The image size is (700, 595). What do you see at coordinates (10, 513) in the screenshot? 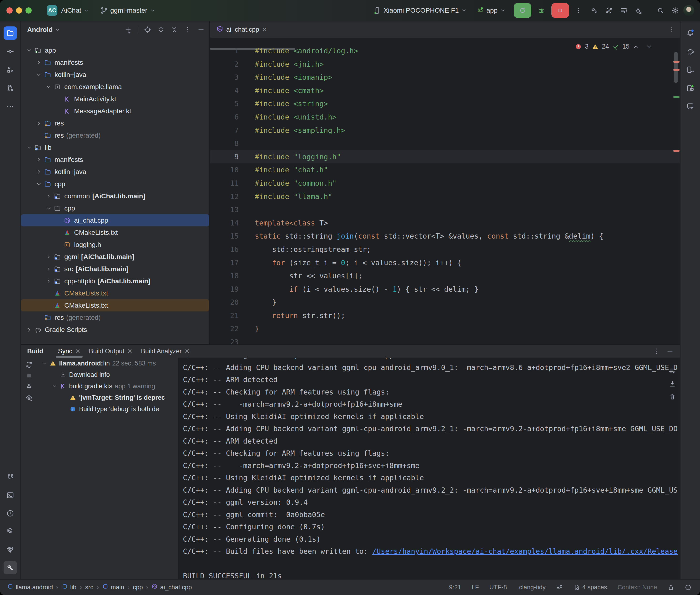
I see `problems-icon` at bounding box center [10, 513].